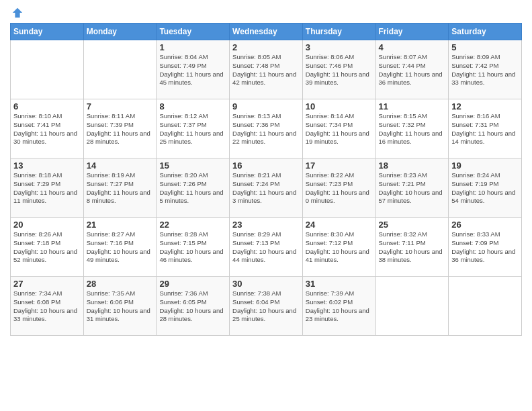  Describe the element at coordinates (193, 129) in the screenshot. I see `calendar-cell: 8Sunrise: 8:12 AMSunset: 7:37 PMDaylight…` at that location.